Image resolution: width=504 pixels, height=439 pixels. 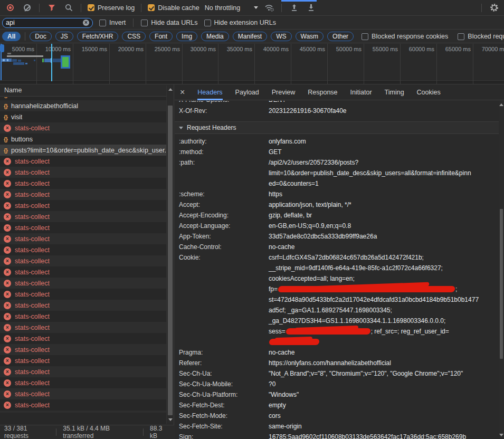 I want to click on tab-response: Response, so click(x=322, y=92).